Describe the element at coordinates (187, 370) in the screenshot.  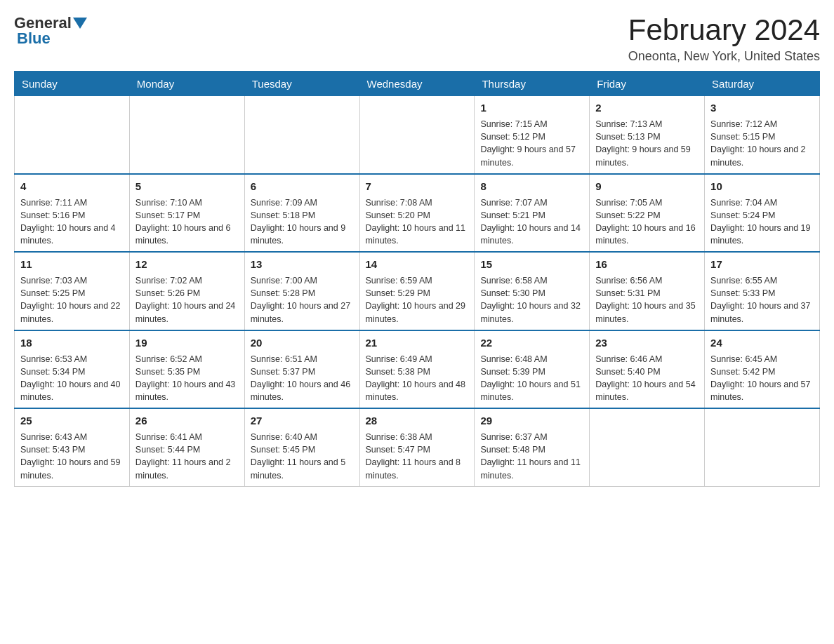
I see `calendar-day-cell: 19Sunrise: 6:52 AMSunset: 5:35 PMDayligh…` at that location.